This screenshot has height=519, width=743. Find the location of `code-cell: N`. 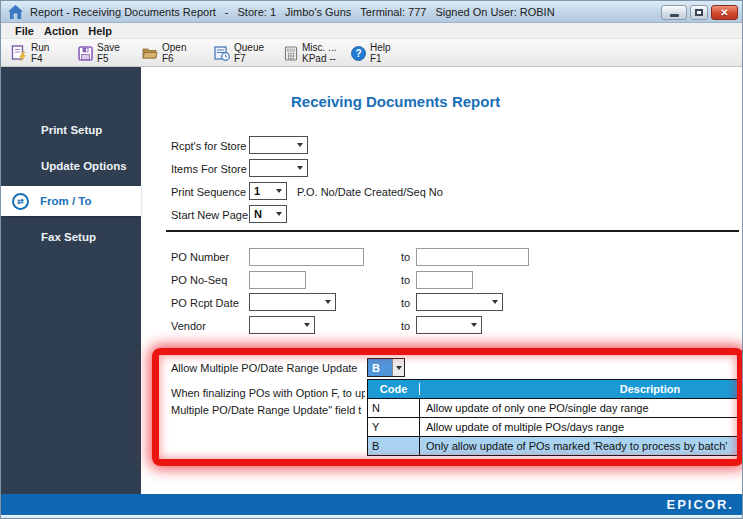

code-cell: N is located at coordinates (394, 408).